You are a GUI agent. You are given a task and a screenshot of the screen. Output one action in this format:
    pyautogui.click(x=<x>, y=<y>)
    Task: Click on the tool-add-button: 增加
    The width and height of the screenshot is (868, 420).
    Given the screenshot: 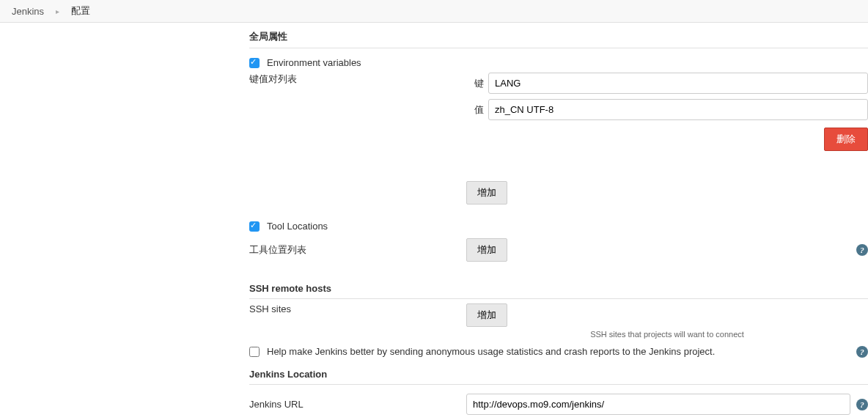 What is the action you would take?
    pyautogui.click(x=487, y=250)
    